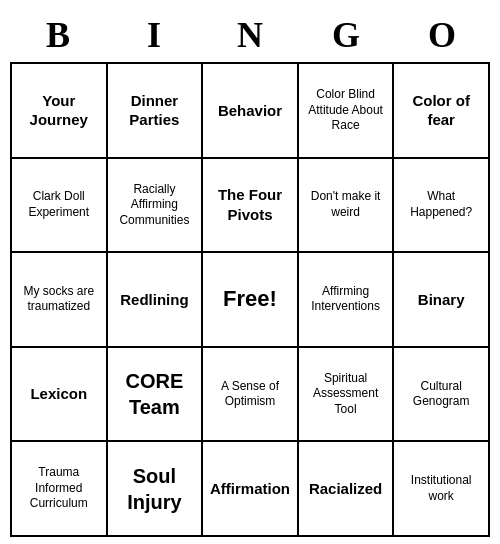 The image size is (500, 544). What do you see at coordinates (251, 490) in the screenshot?
I see `bingo-cell-22: Affirmation` at bounding box center [251, 490].